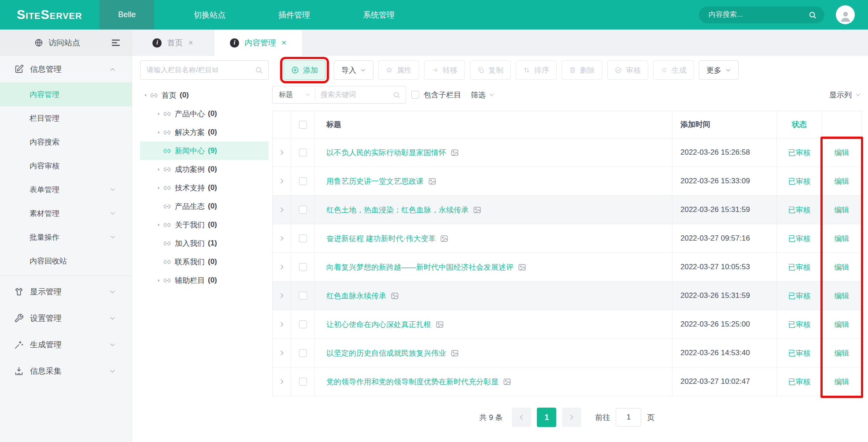  What do you see at coordinates (494, 382) in the screenshot?
I see `content-title-link: 党的领导作用和党的领导制度优势在新时代充分彰显` at bounding box center [494, 382].